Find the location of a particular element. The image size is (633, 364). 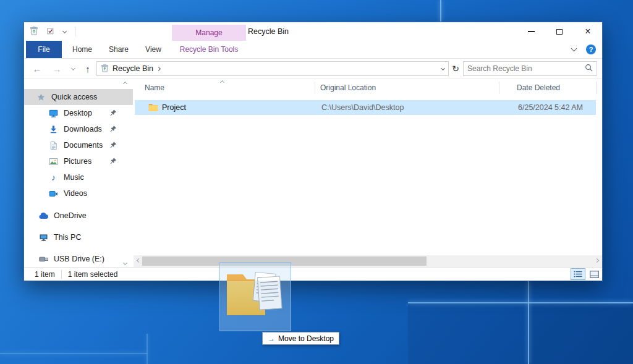

history-dropdown-icon is located at coordinates (73, 68).